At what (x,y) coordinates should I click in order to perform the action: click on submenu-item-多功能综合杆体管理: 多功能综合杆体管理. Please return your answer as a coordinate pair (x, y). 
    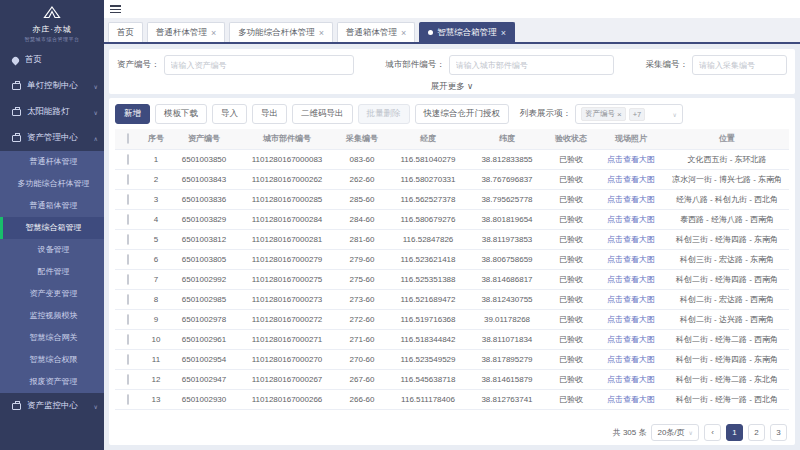
    Looking at the image, I should click on (52, 184).